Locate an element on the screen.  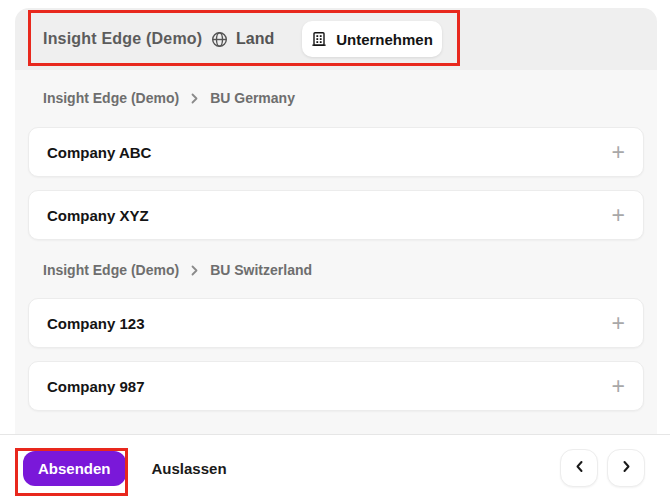
company-name: Company ABC is located at coordinates (330, 152).